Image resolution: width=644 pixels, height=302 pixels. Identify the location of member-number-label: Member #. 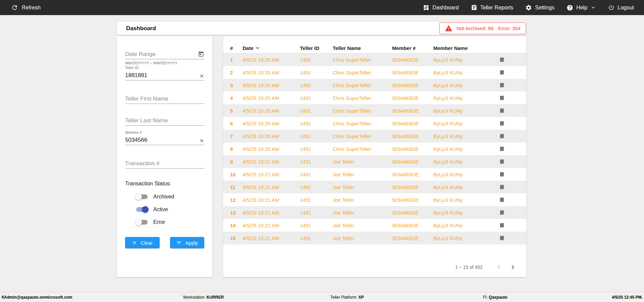
(165, 132).